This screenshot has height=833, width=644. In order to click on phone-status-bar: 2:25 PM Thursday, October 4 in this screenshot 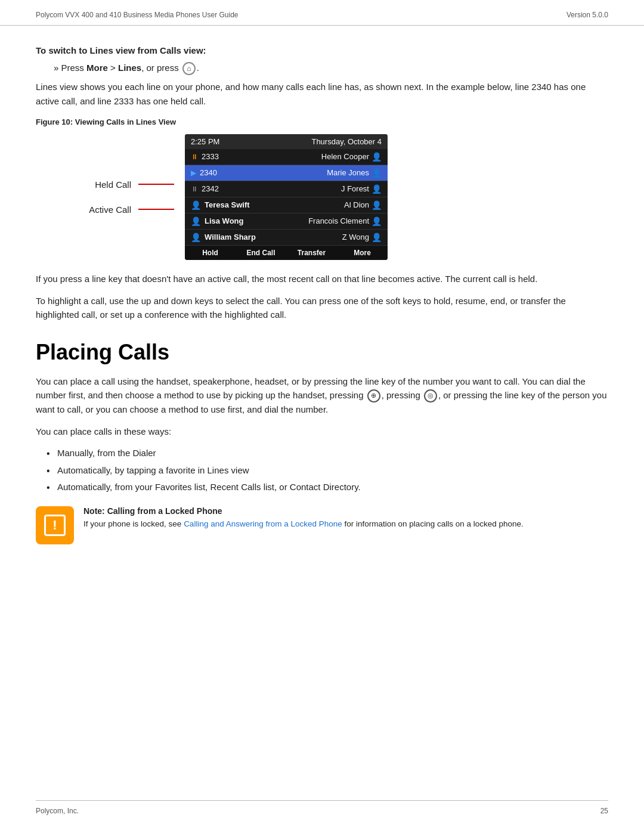, I will do `click(286, 142)`.